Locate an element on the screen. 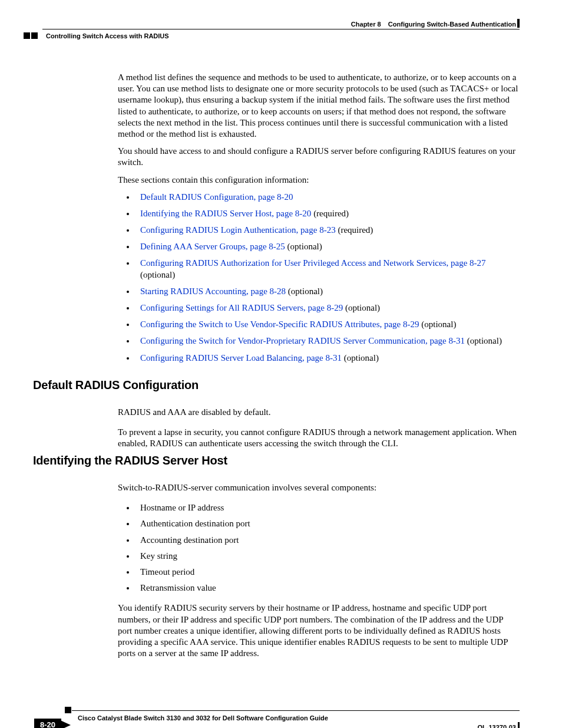  document-id: OL-13270-03 is located at coordinates (497, 726).